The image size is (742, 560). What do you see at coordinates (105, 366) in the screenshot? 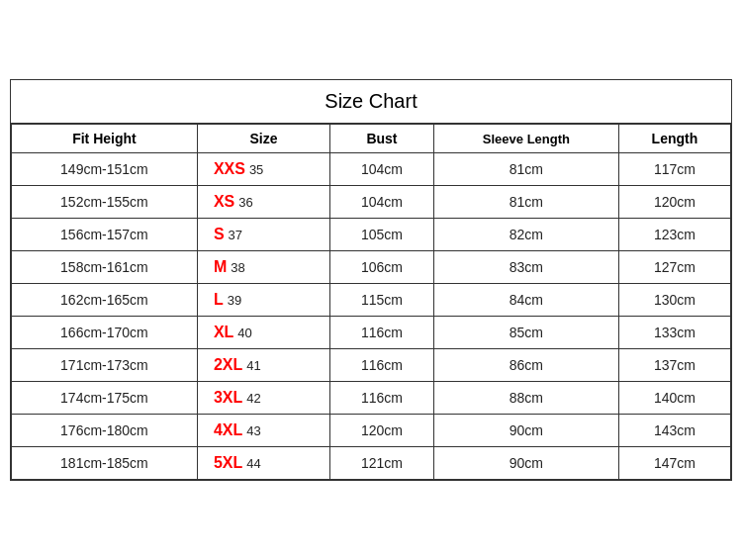
I see `fit-height-cell: 171cm-173cm` at bounding box center [105, 366].